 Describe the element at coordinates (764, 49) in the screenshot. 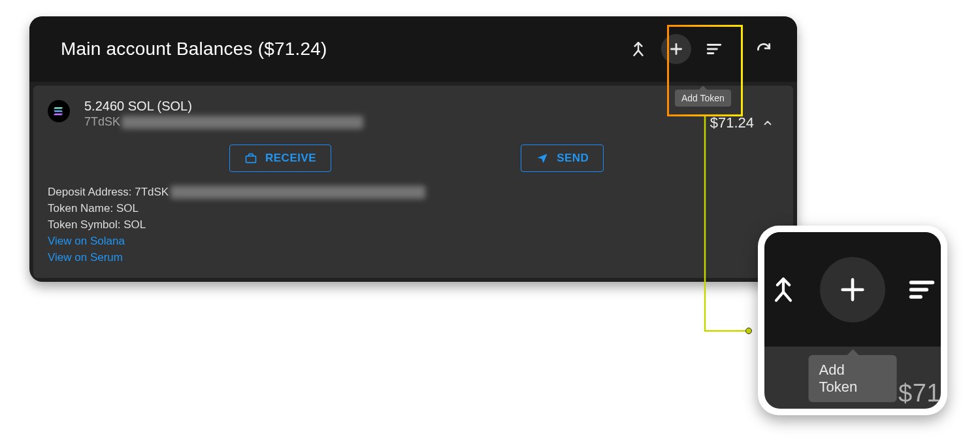

I see `refresh-icon` at that location.